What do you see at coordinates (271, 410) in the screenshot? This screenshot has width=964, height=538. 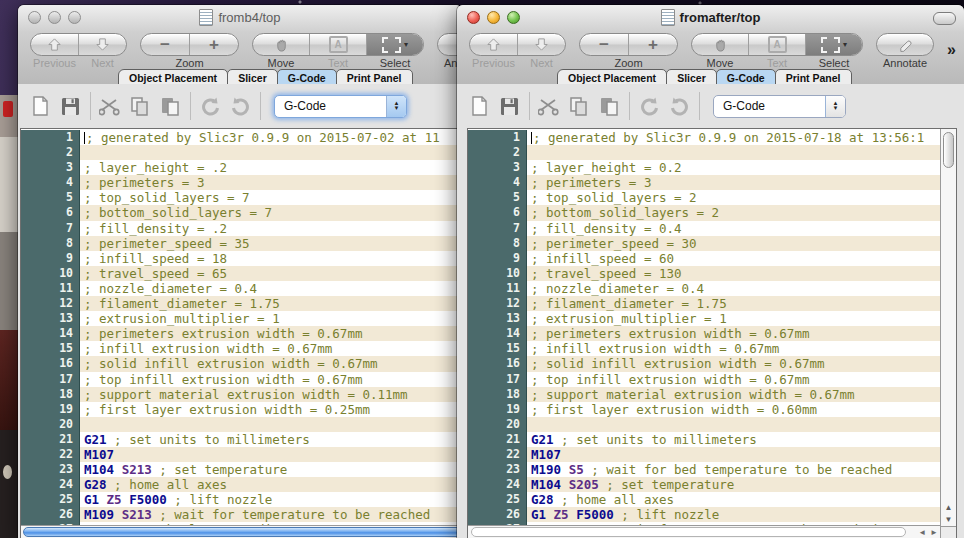 I see `code-text: ; first layer extrusion width = 0.25mm` at bounding box center [271, 410].